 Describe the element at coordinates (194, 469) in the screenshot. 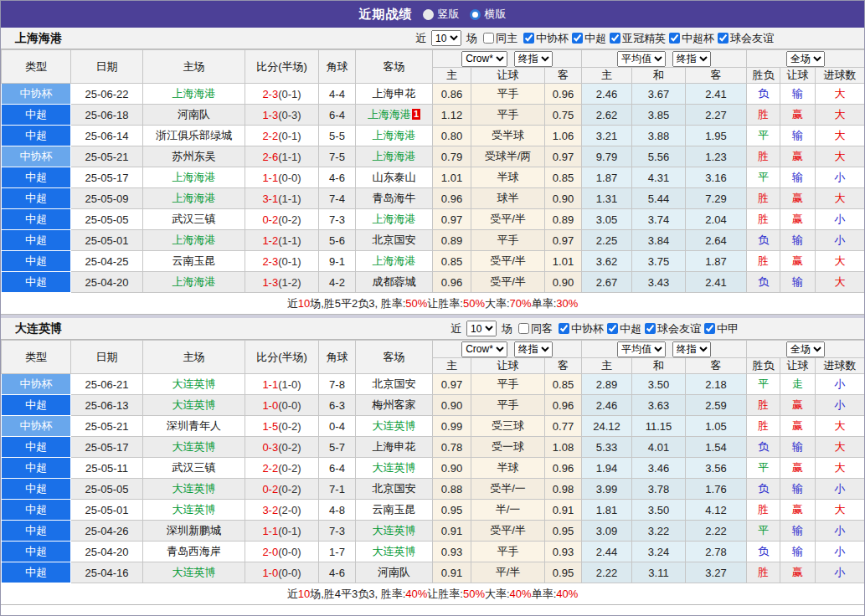

I see `home-team-cell: 武汉三镇` at that location.